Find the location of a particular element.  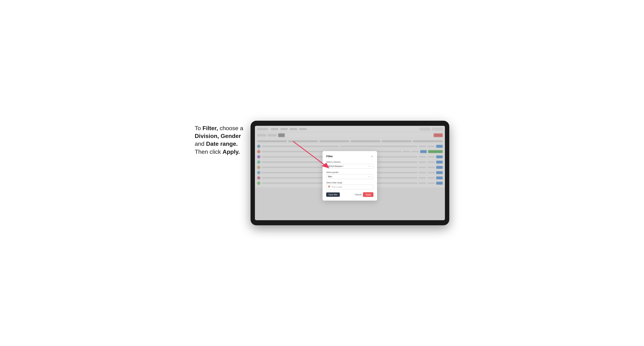

calendar-icon: 📅 is located at coordinates (329, 187).